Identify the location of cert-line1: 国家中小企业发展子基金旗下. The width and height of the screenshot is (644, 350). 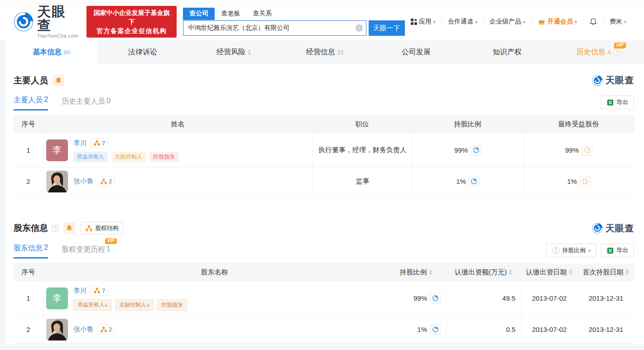
(131, 17).